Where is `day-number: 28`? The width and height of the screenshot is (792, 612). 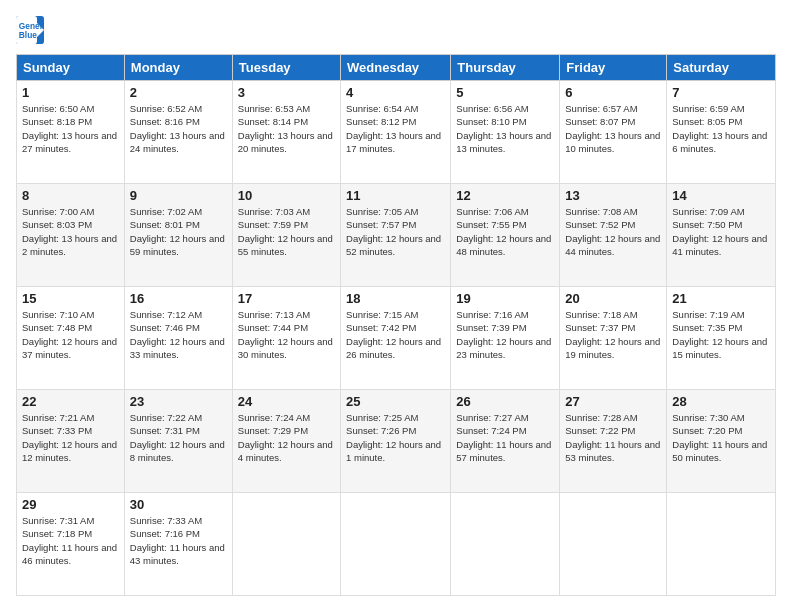
day-number: 28 is located at coordinates (721, 402).